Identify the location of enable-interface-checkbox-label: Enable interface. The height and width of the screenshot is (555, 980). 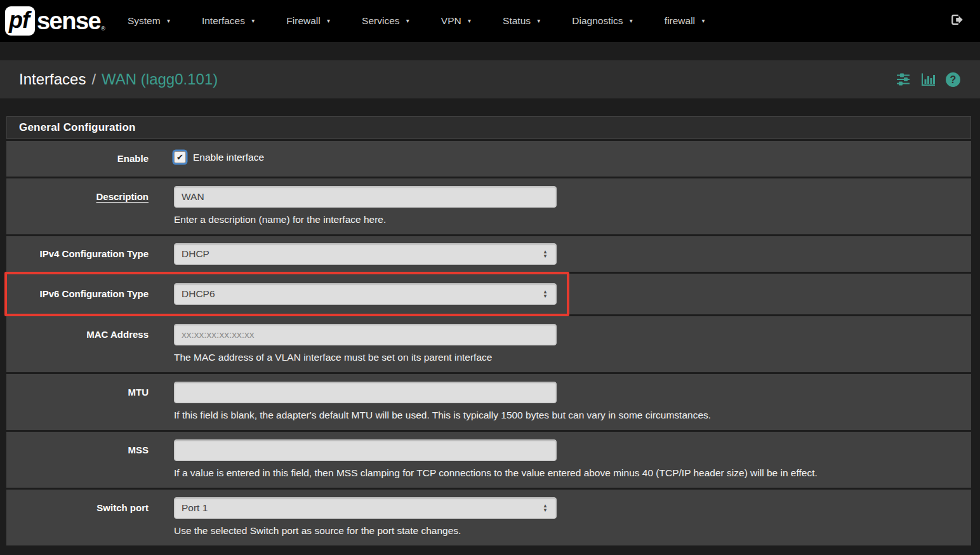
(228, 157).